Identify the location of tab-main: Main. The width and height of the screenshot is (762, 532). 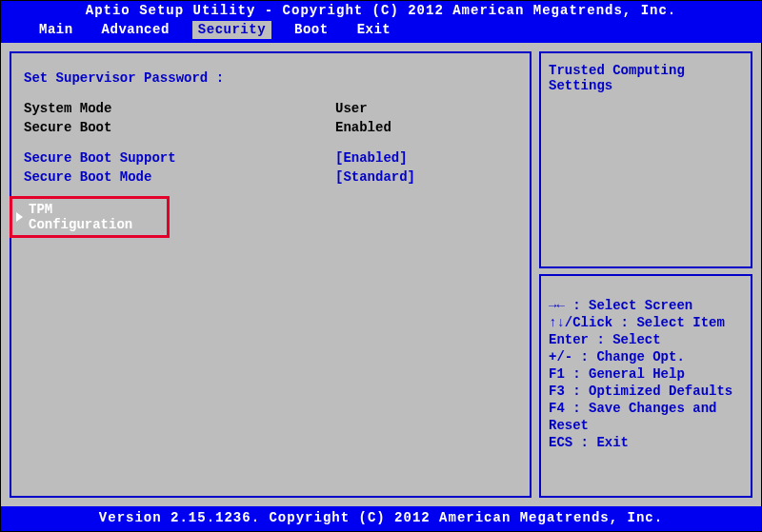
(56, 30).